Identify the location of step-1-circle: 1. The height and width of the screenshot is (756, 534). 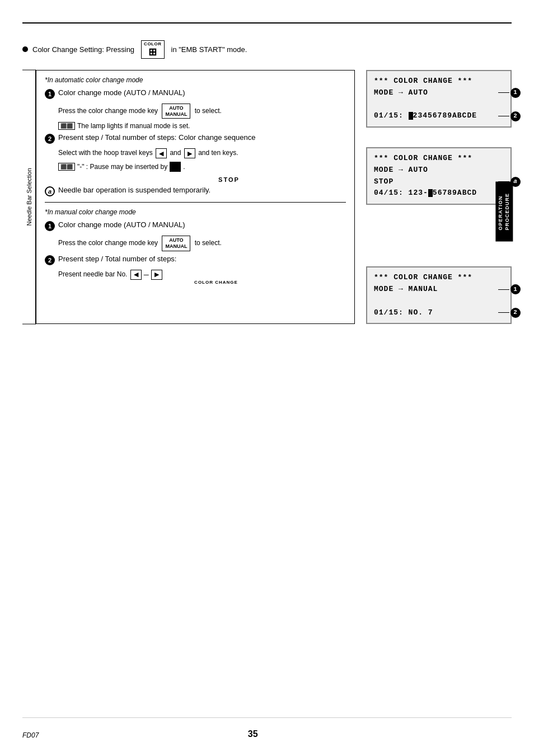
(50, 94).